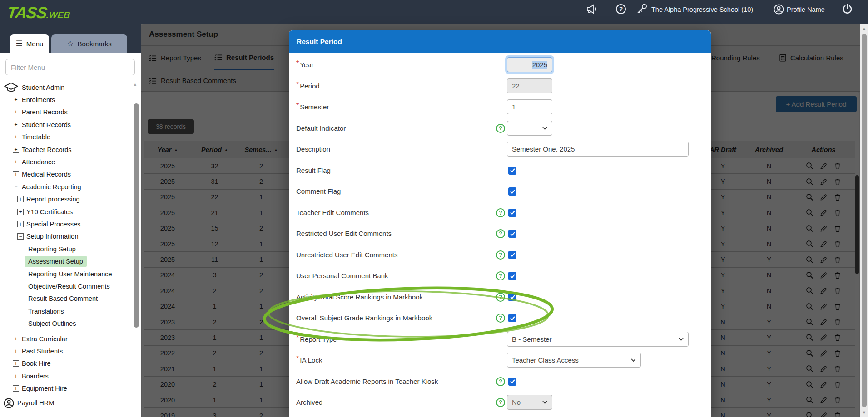 The height and width of the screenshot is (417, 868). Describe the element at coordinates (512, 234) in the screenshot. I see `restricted-user-edit-comments-checkbox` at that location.